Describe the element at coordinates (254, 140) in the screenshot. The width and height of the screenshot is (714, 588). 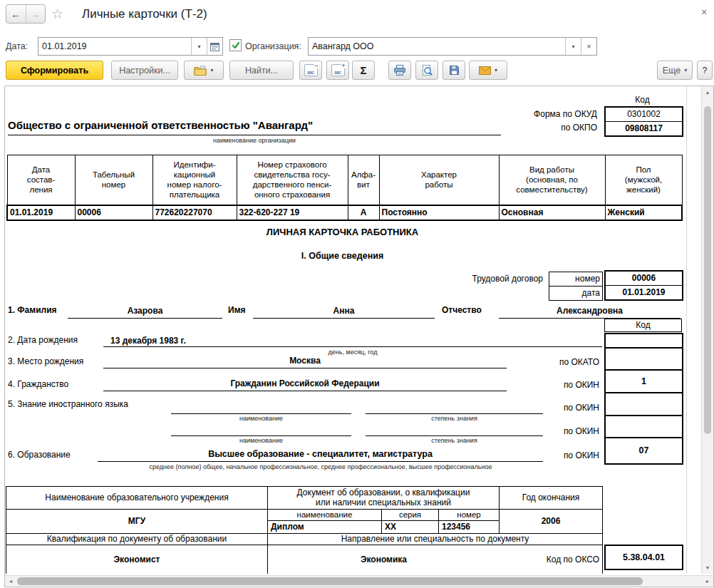
I see `organization-name-hint: наименование организации` at that location.